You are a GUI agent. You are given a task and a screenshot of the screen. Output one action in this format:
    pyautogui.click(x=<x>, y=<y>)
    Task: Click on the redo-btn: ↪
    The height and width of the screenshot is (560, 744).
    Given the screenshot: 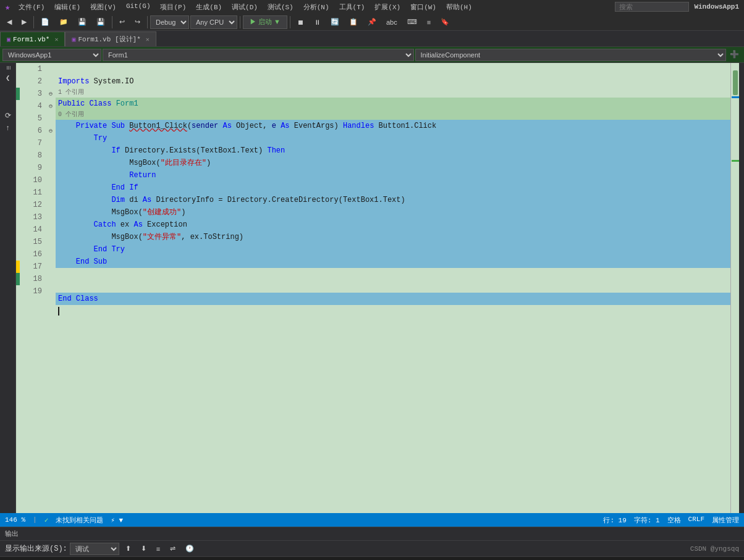 What is the action you would take?
    pyautogui.click(x=137, y=22)
    